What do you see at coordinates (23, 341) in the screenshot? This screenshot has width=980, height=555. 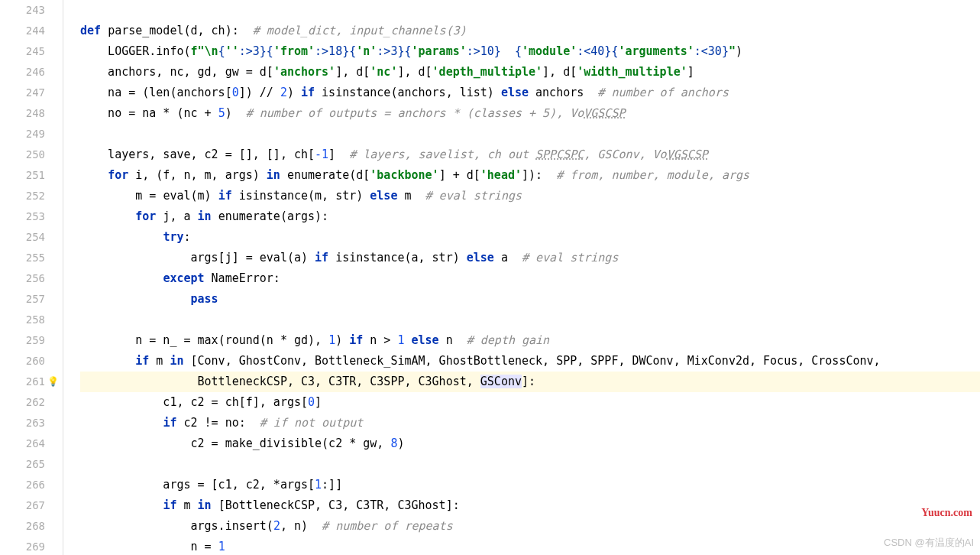 I see `line-number: 259` at bounding box center [23, 341].